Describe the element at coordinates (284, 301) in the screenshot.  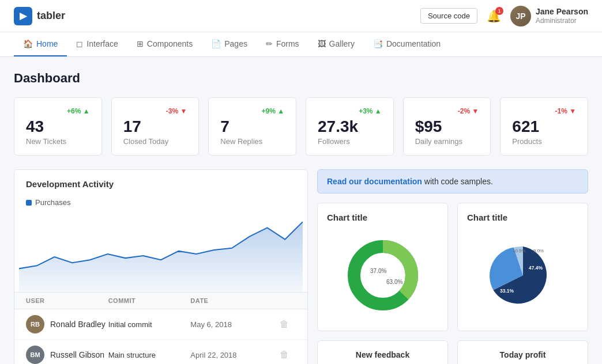
I see `col-action` at that location.